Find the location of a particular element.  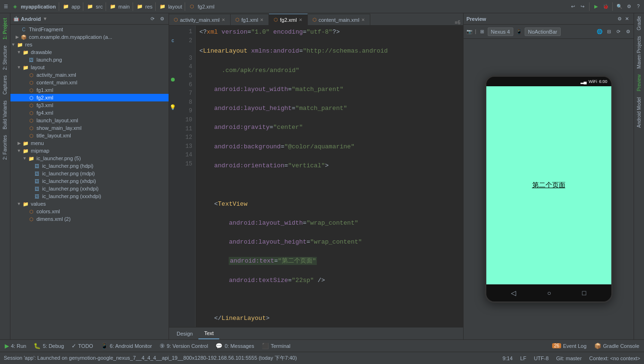

preview-capture-icon: 📷 is located at coordinates (469, 32).